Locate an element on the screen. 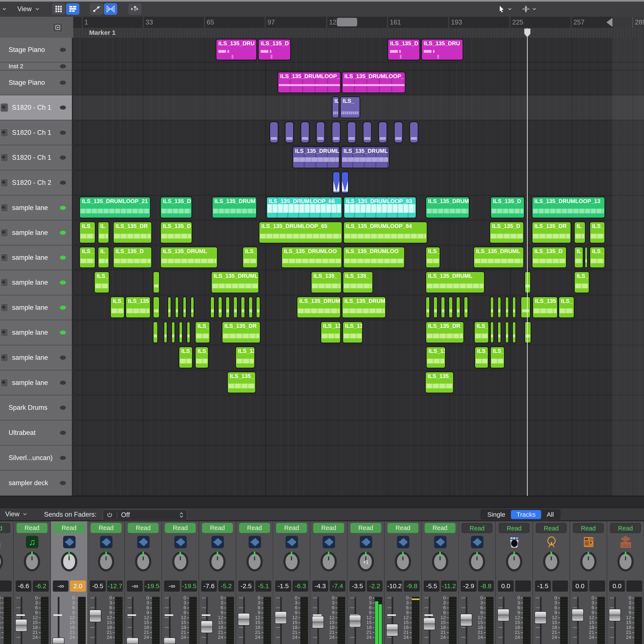 Image resolution: width=644 pixels, height=644 pixels. region: ILS_135_DR is located at coordinates (445, 332).